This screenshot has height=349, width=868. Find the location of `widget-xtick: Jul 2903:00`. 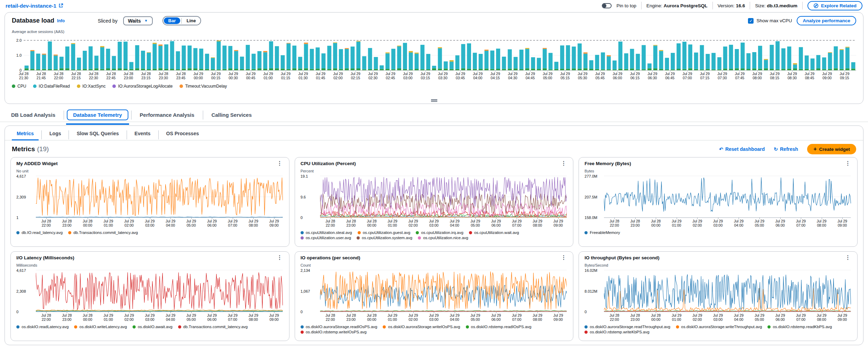

widget-xtick: Jul 2903:00 is located at coordinates (434, 317).